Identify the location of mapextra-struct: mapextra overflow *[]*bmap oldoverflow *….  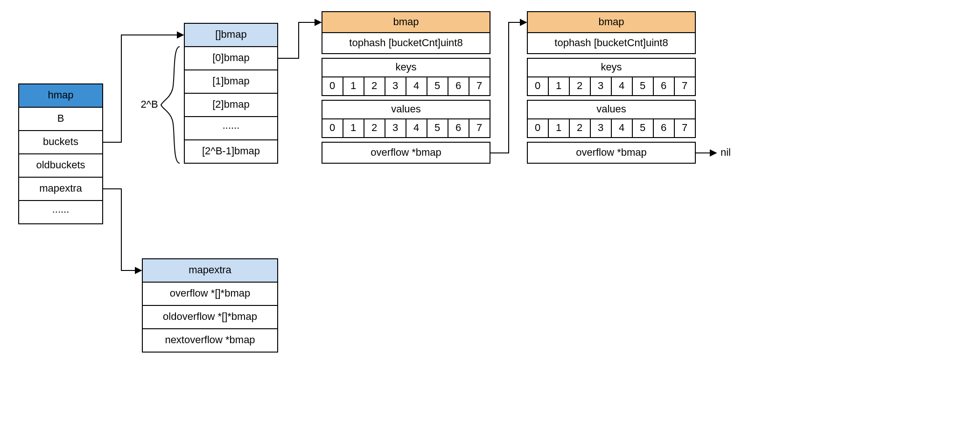
(210, 305).